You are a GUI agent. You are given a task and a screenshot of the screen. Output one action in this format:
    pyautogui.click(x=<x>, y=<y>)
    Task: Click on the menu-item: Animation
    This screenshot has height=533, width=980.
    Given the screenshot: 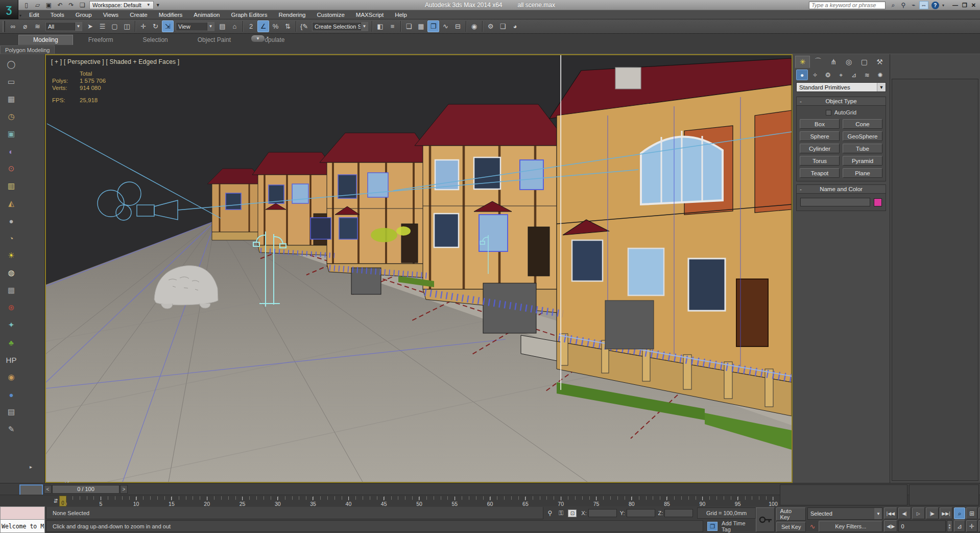 What is the action you would take?
    pyautogui.click(x=206, y=15)
    